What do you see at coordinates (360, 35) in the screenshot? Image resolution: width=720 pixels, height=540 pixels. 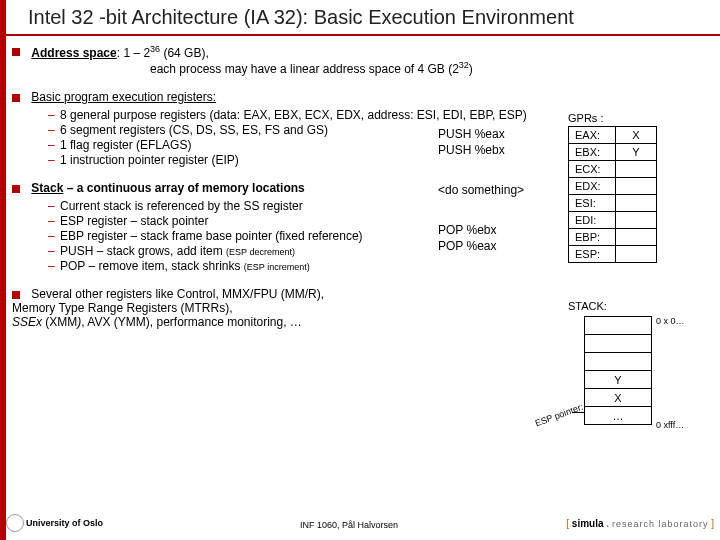 I see `title-rule` at bounding box center [360, 35].